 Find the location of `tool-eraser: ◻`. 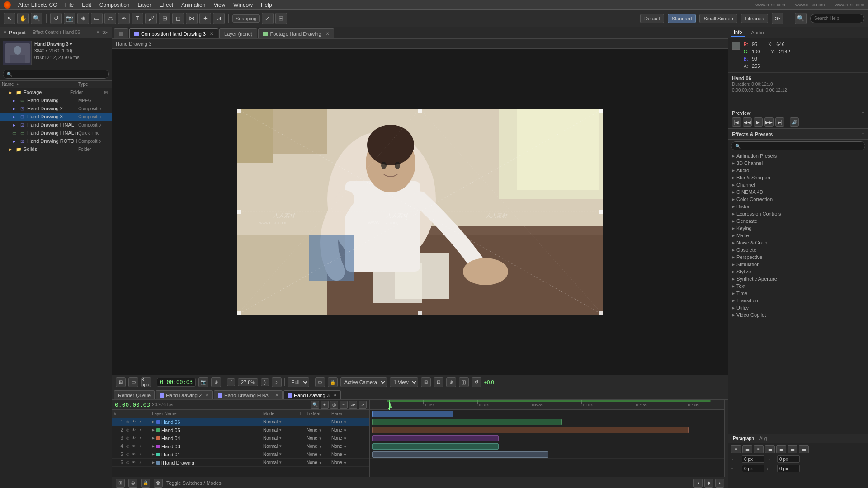

tool-eraser: ◻ is located at coordinates (178, 19).